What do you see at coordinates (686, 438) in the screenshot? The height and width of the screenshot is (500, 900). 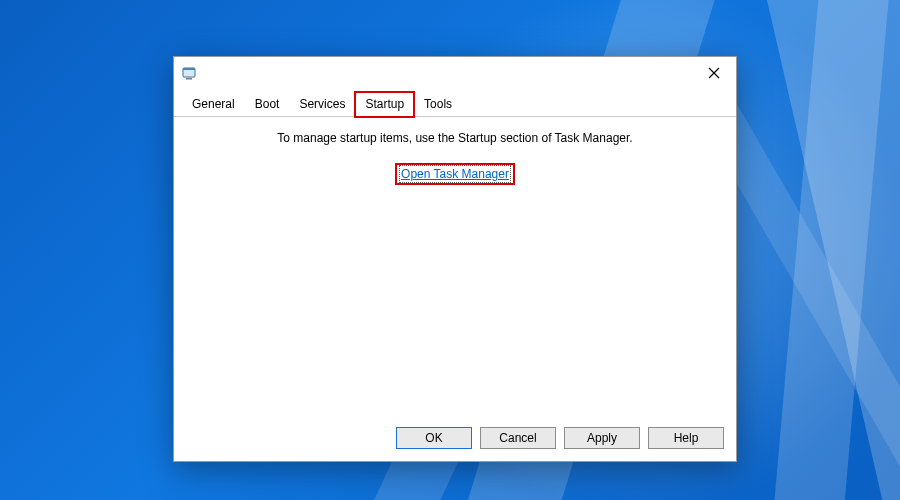 I see `help-button: Help` at bounding box center [686, 438].